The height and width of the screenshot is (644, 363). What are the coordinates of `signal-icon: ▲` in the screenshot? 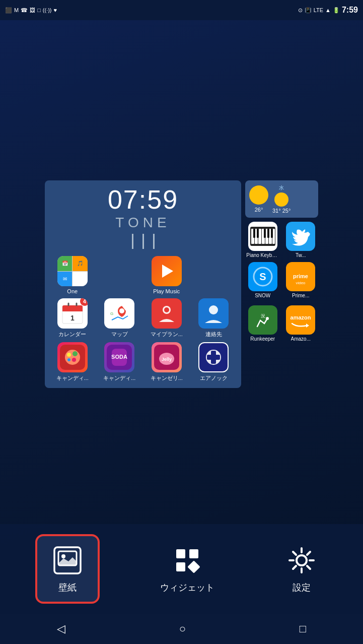 It's located at (328, 10).